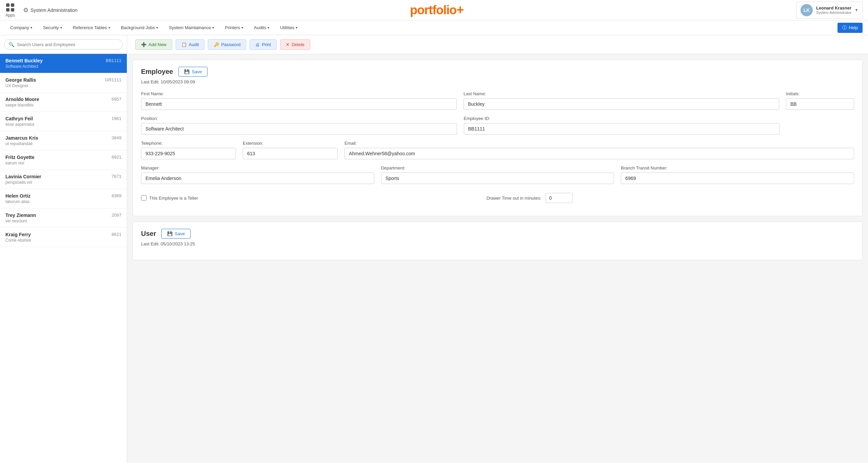 The image size is (868, 463). Describe the element at coordinates (10, 15) in the screenshot. I see `apps-label: Apps` at that location.